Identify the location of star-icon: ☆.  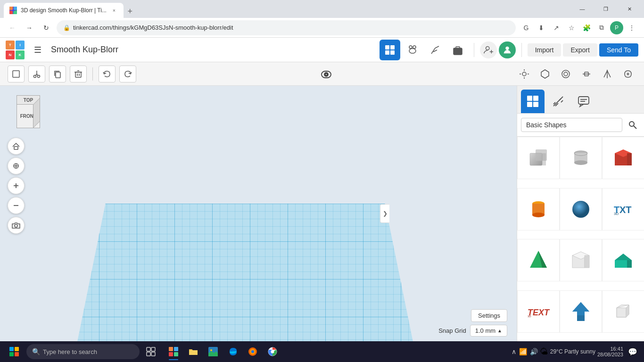
(571, 28).